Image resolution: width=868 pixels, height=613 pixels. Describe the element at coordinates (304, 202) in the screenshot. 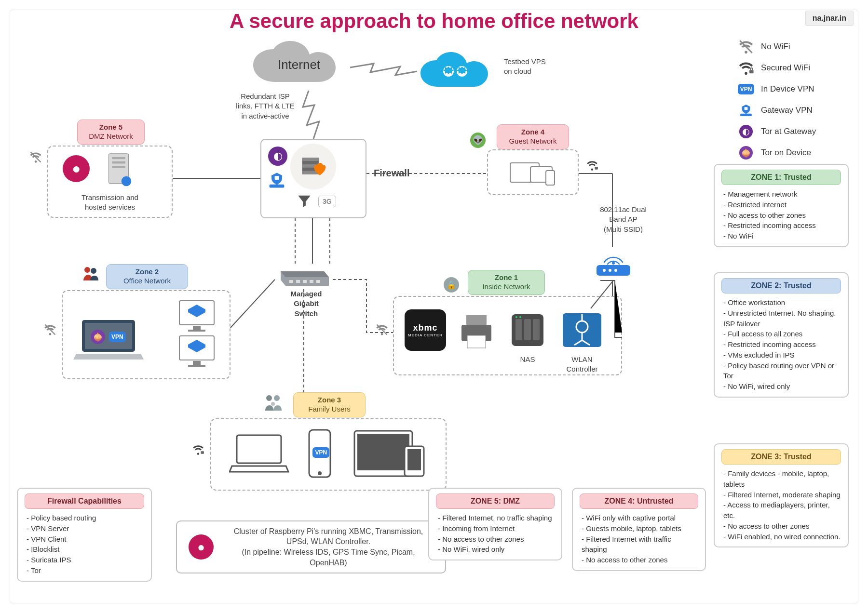

I see `filter-icon` at that location.